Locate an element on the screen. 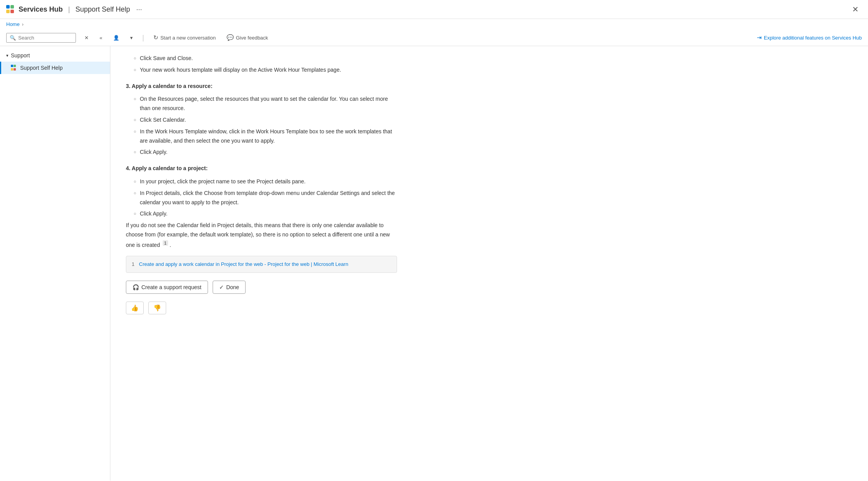 This screenshot has height=481, width=868. sidebar-group-label: Support is located at coordinates (20, 55).